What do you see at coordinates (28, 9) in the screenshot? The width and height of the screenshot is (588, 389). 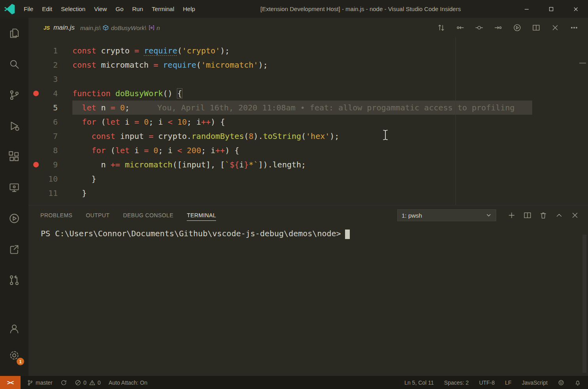 I see `menu-file: File` at bounding box center [28, 9].